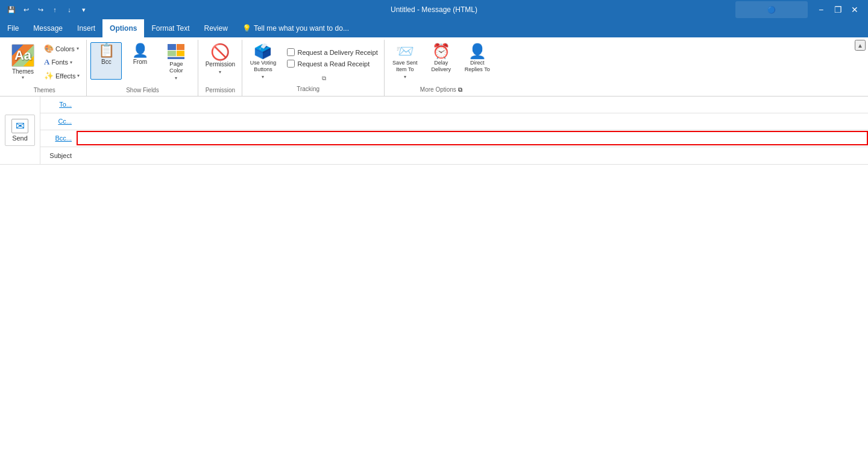 This screenshot has width=868, height=471. What do you see at coordinates (20, 130) in the screenshot?
I see `send-button-col: ✉ Send` at bounding box center [20, 130].